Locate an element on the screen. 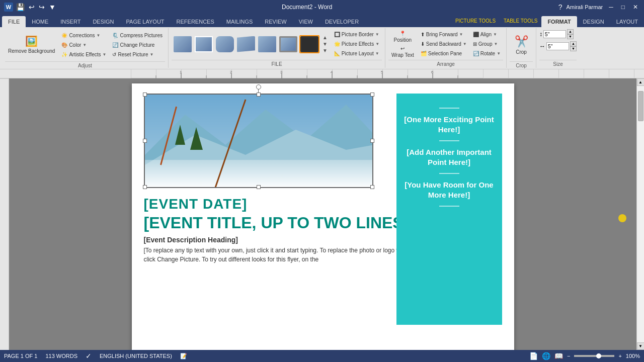 The image size is (644, 362). panel-point-3: [You Have Room for One More Here!] is located at coordinates (449, 190).